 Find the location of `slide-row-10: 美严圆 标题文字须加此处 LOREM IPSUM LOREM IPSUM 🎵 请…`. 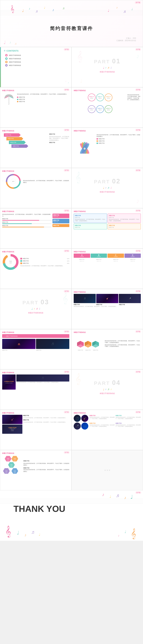

slide-row-10: 美严圆 标题文字须加此处 LOREM IPSUM LOREM IPSUM 🎵 请… is located at coordinates (72, 390).